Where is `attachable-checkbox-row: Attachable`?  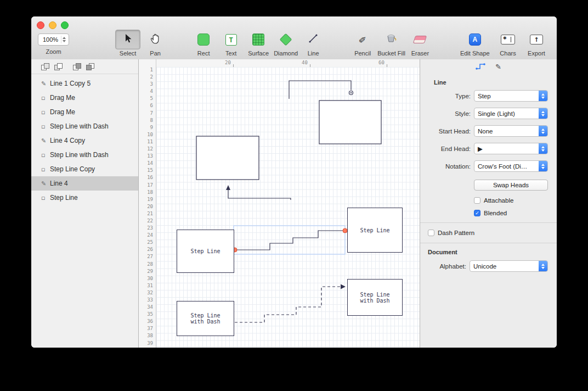 attachable-checkbox-row: Attachable is located at coordinates (516, 200).